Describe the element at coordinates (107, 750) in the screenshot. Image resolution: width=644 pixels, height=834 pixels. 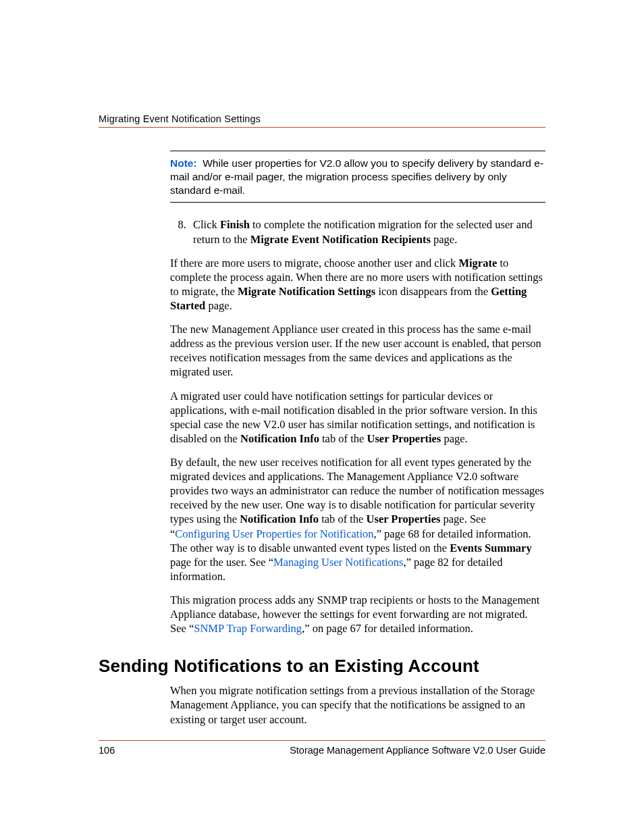
I see `page-number: 106` at that location.